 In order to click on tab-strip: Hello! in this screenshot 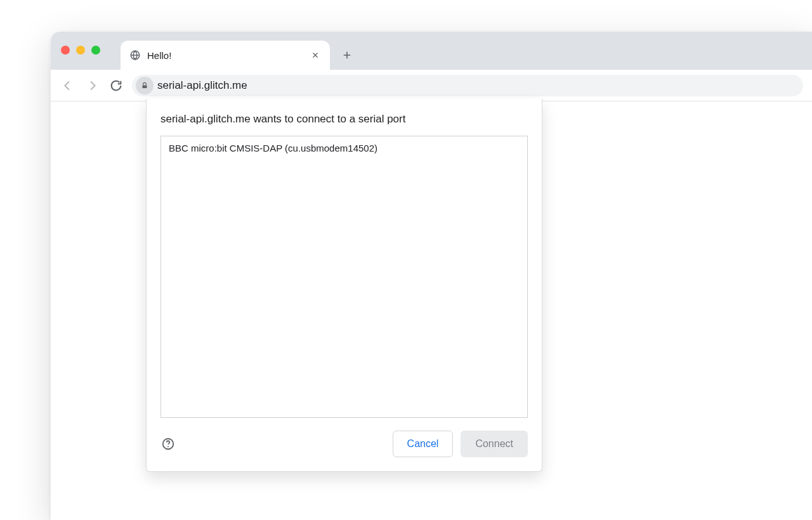, I will do `click(431, 51)`.